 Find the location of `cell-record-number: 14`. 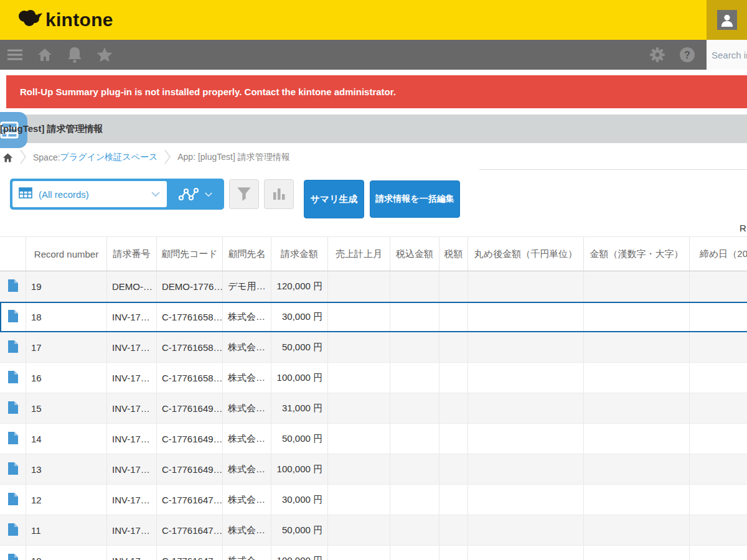

cell-record-number: 14 is located at coordinates (67, 439).